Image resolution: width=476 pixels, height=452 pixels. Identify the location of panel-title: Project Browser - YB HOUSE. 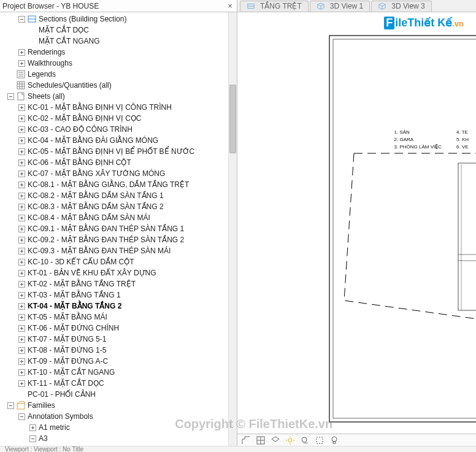
(114, 6).